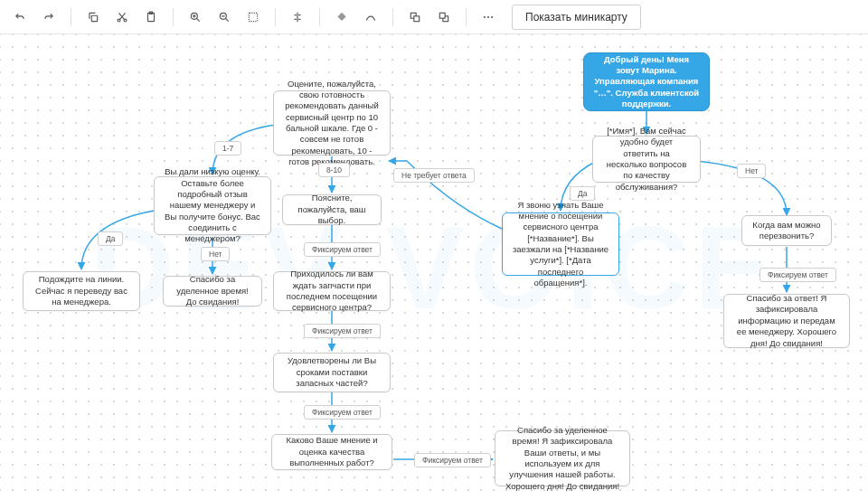 The image size is (868, 500). I want to click on edge-label-8-10: 8-10, so click(335, 170).